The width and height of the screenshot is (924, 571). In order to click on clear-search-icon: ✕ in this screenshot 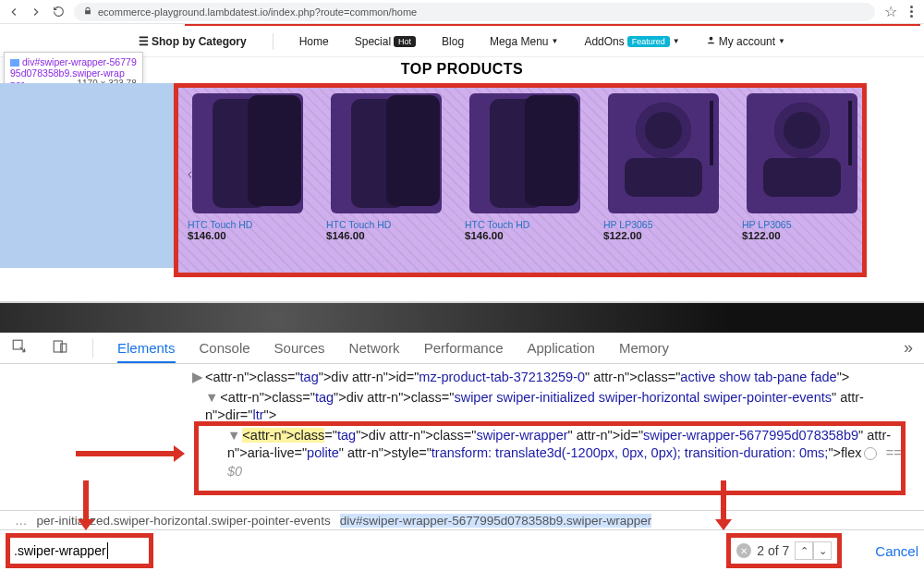, I will do `click(744, 551)`.